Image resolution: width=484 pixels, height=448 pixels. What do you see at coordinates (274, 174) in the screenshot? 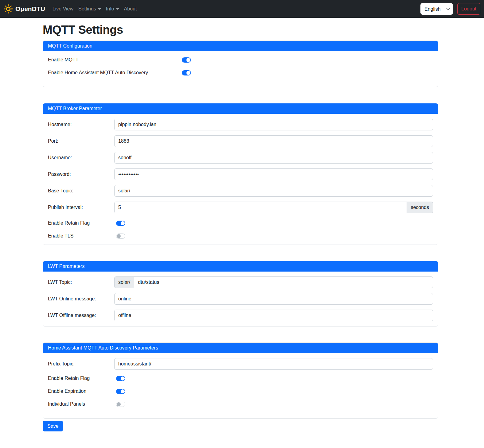
I see `password-input` at bounding box center [274, 174].